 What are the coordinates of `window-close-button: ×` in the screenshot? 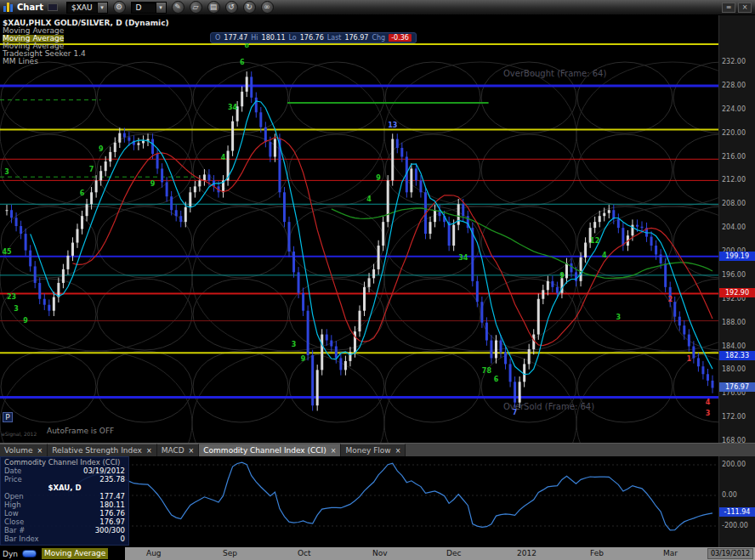 It's located at (745, 8).